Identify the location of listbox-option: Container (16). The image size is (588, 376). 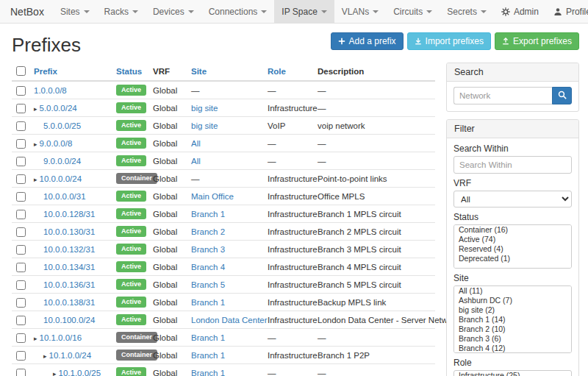
(513, 230).